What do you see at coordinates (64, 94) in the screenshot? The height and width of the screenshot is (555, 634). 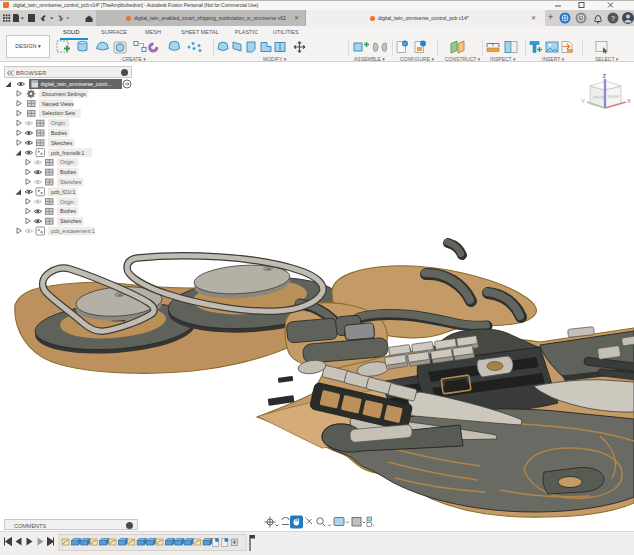 I see `svg-text: Document Settings` at bounding box center [64, 94].